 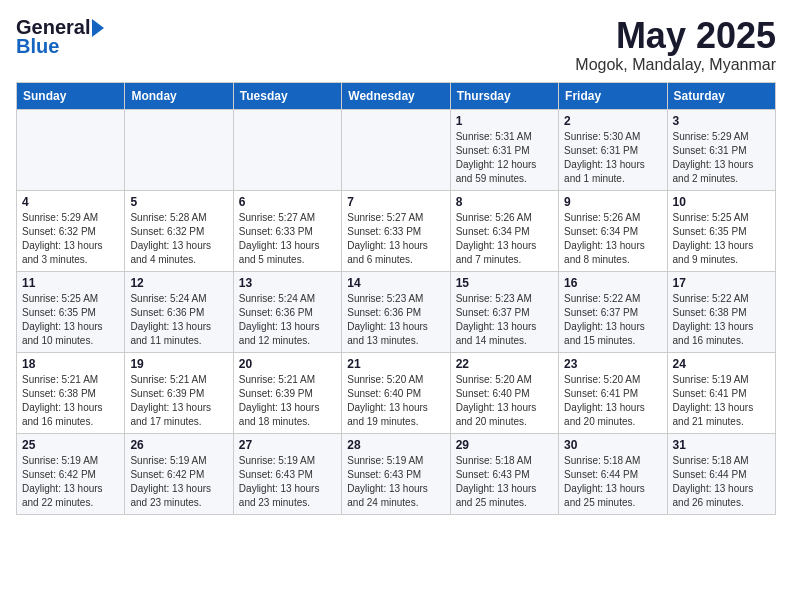 I want to click on day-cell-4: 4Sunrise: 5:29 AM Sunset: 6:32 PM Daylig…, so click(x=71, y=230).